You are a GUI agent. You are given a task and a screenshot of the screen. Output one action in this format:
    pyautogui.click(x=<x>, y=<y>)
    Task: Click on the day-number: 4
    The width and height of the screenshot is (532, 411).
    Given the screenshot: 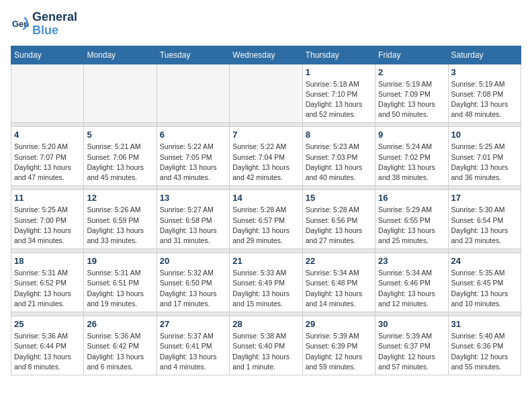 What is the action you would take?
    pyautogui.click(x=47, y=134)
    